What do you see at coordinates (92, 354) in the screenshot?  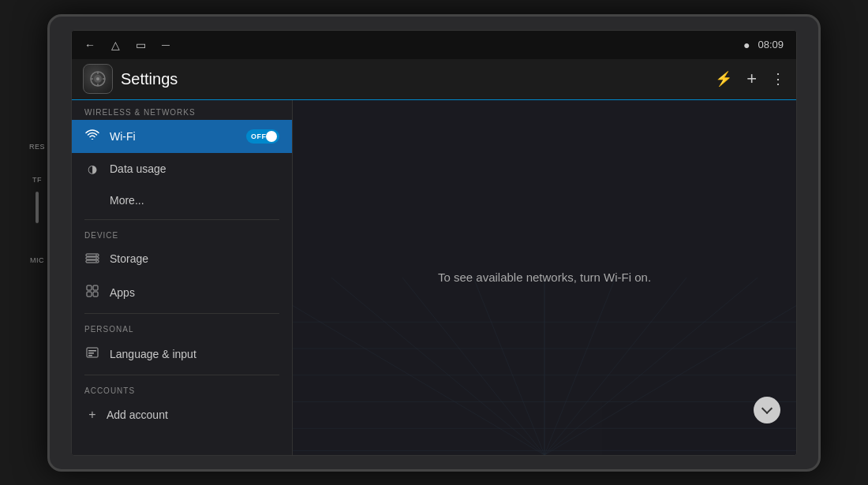 I see `language-icon` at bounding box center [92, 354].